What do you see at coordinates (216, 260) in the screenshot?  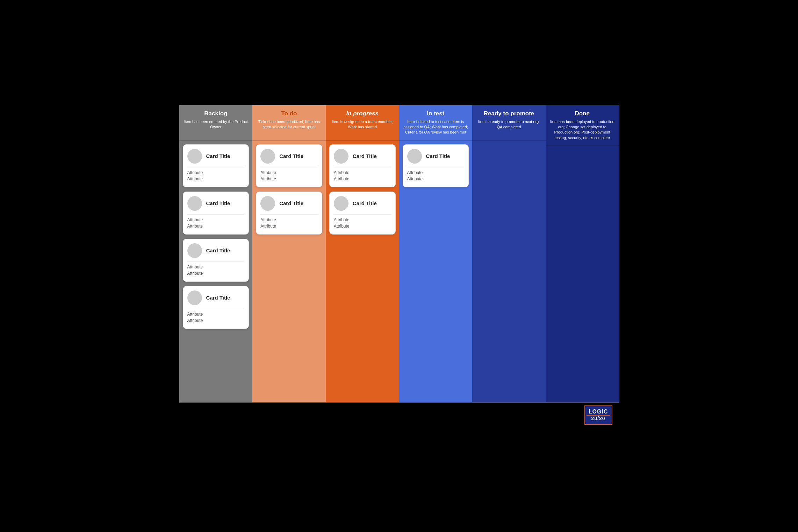 I see `card-backlog-2: Card TitleAttributeAttribute` at bounding box center [216, 260].